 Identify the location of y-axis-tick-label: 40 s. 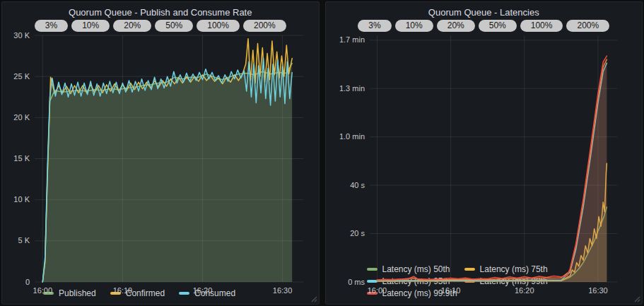
(358, 185).